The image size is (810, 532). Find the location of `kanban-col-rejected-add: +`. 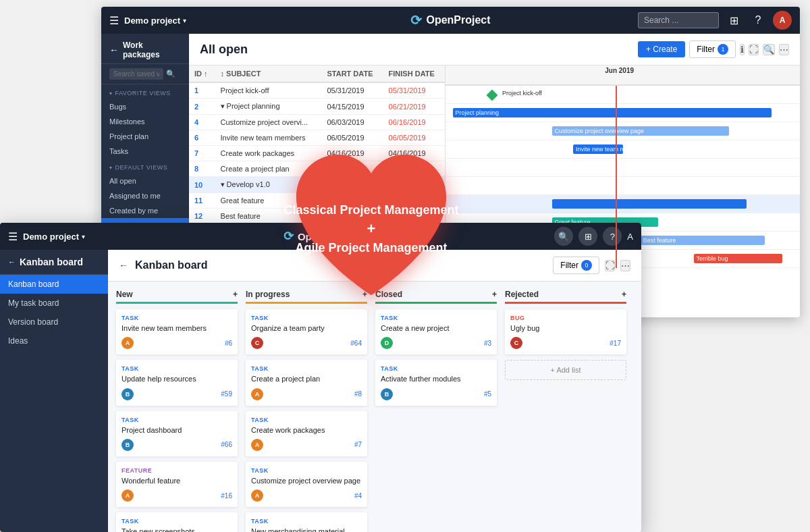

kanban-col-rejected-add: + is located at coordinates (624, 294).